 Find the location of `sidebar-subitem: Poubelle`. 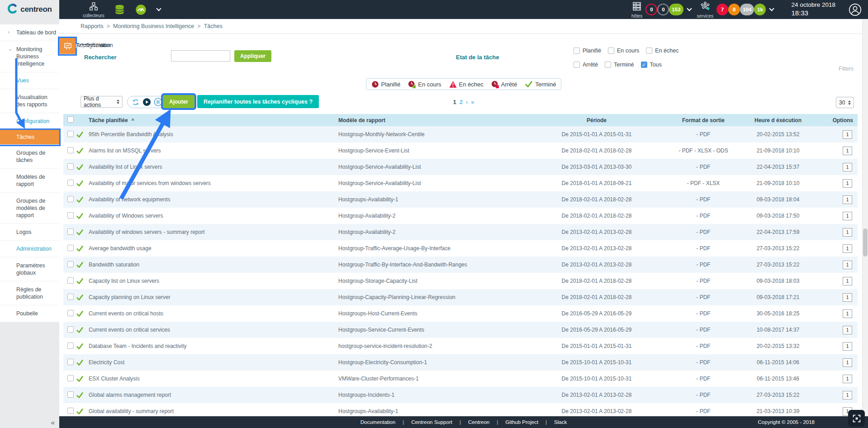

sidebar-subitem: Poubelle is located at coordinates (30, 314).